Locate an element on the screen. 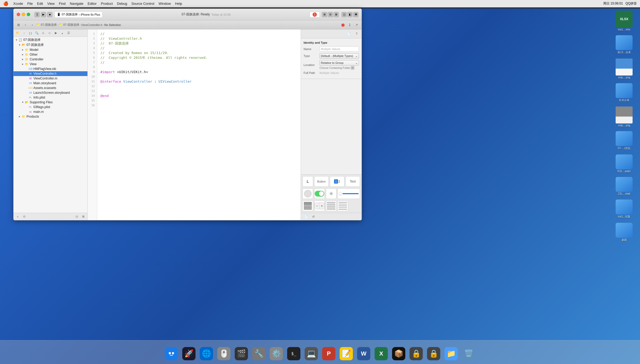 This screenshot has width=640, height=364. desktop-icon-folder5: ZJL....etail is located at coordinates (624, 186).